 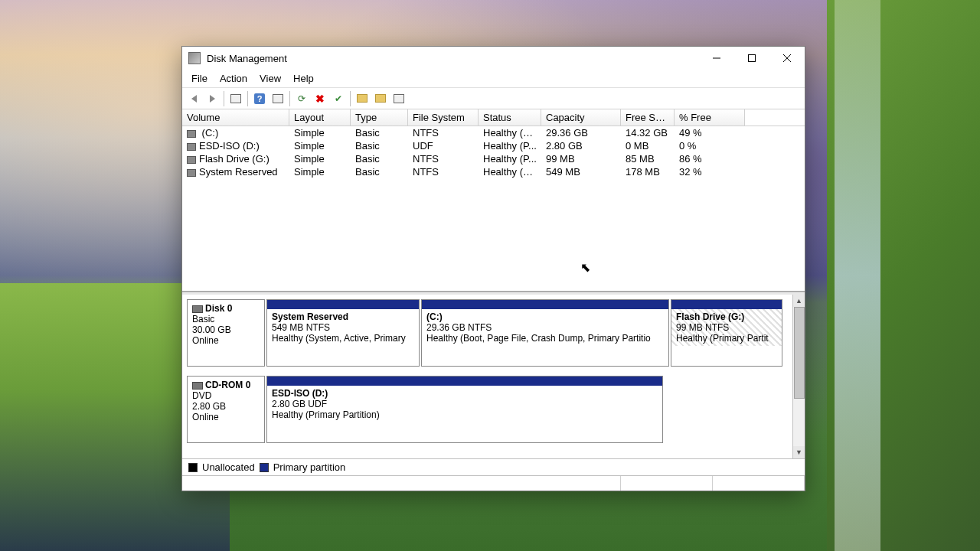 What do you see at coordinates (581, 133) in the screenshot?
I see `volume-cell: 29.36 GB` at bounding box center [581, 133].